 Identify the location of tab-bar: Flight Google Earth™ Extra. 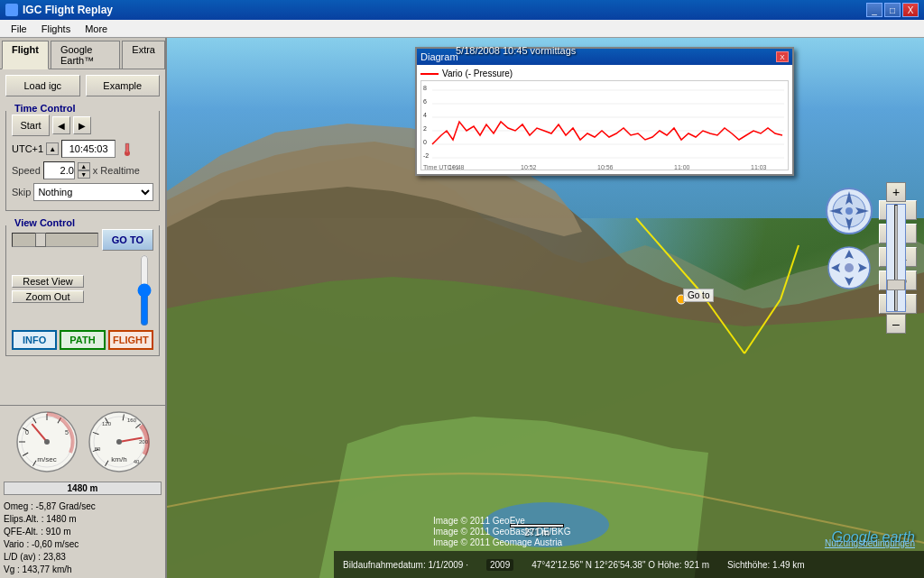
(83, 54).